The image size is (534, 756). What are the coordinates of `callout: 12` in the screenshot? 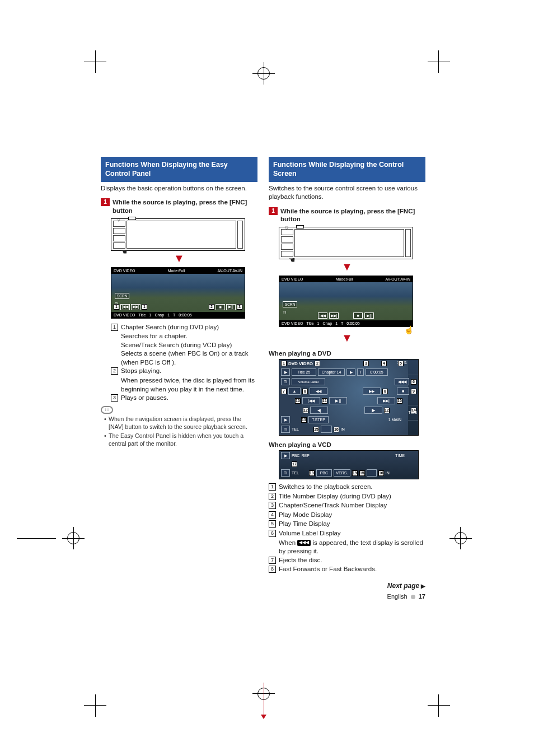 It's located at (387, 410).